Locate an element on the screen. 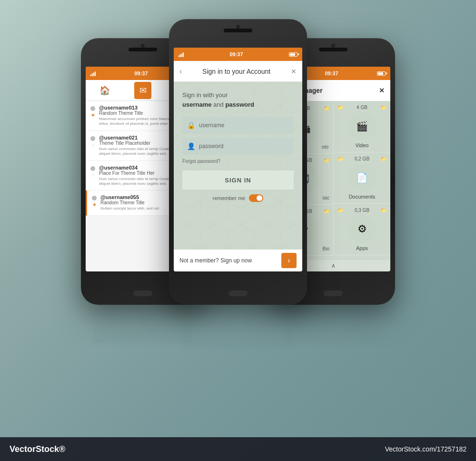  password-field: 👤 password is located at coordinates (238, 146).